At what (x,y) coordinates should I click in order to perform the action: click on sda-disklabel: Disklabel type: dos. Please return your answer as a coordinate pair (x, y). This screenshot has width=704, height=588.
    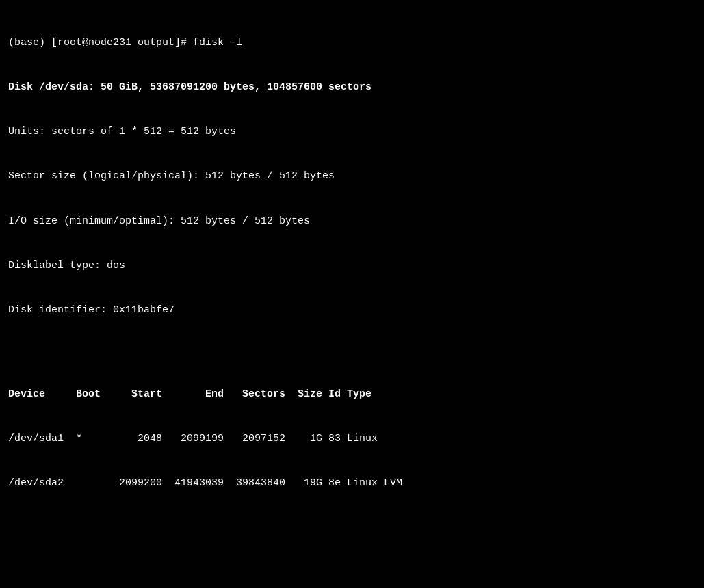
    Looking at the image, I should click on (352, 266).